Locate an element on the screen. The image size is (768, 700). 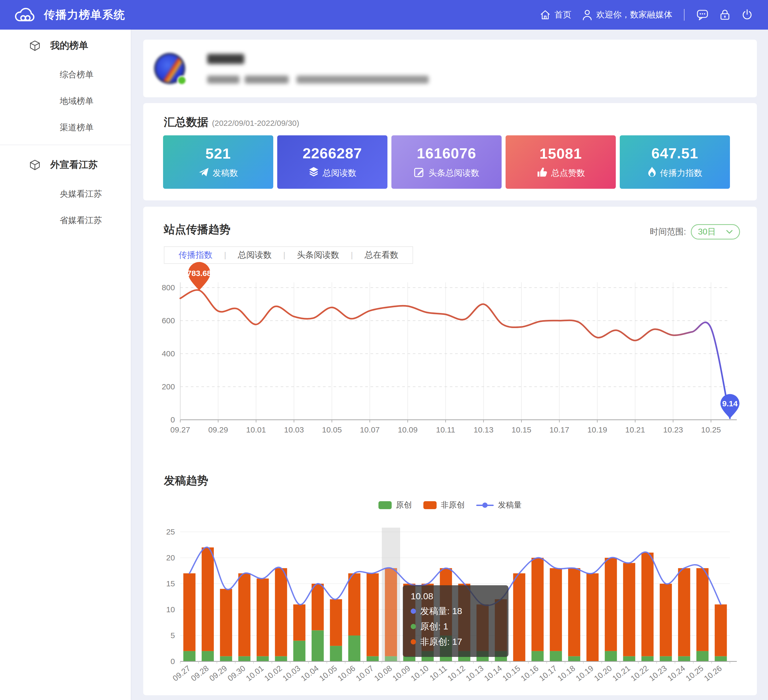
tooltip-title: 10.08 is located at coordinates (456, 596).